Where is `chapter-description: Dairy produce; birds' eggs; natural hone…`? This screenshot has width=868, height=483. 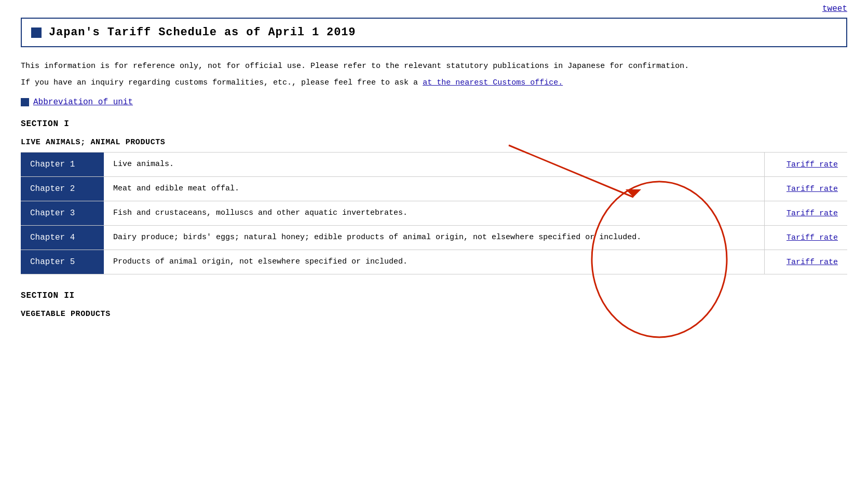 chapter-description: Dairy produce; birds' eggs; natural hone… is located at coordinates (434, 238).